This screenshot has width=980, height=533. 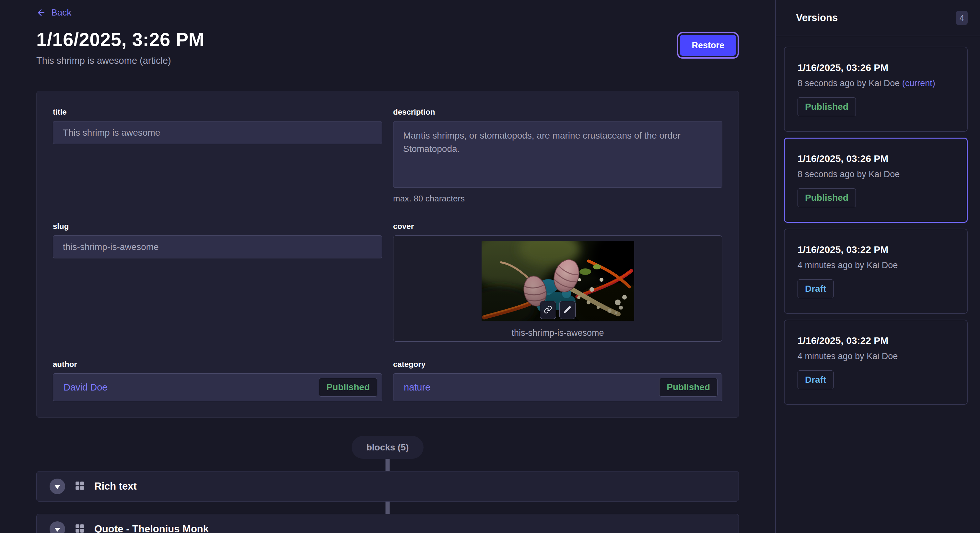 What do you see at coordinates (558, 198) in the screenshot?
I see `description-hint: max. 80 characters` at bounding box center [558, 198].